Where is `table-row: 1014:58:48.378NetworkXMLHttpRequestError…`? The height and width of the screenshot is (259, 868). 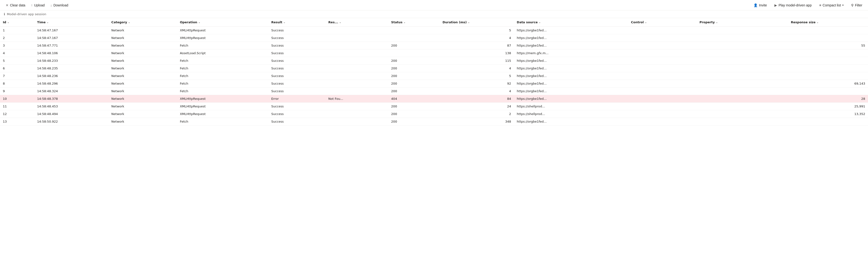
table-row: 1014:58:48.378NetworkXMLHttpRequestError… is located at coordinates (434, 99).